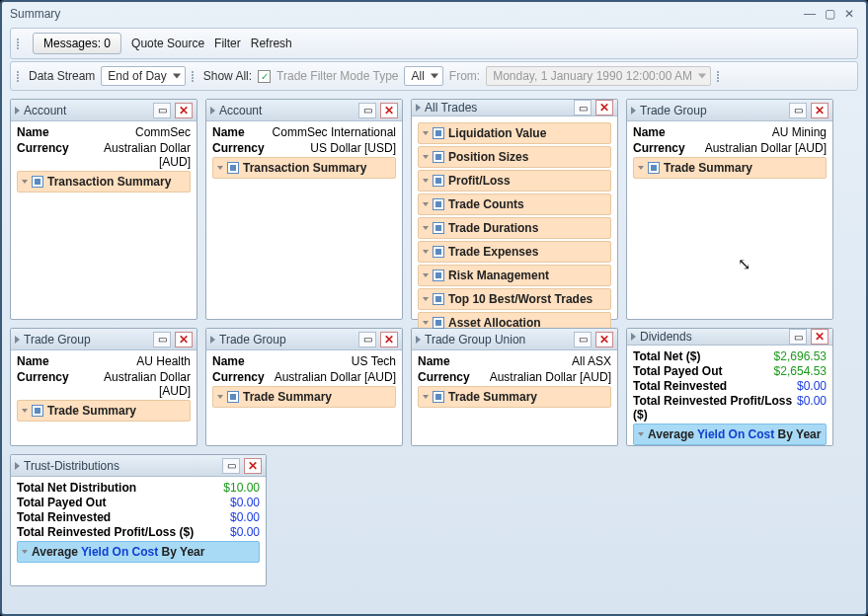  I want to click on name-value: AU Mining, so click(800, 132).